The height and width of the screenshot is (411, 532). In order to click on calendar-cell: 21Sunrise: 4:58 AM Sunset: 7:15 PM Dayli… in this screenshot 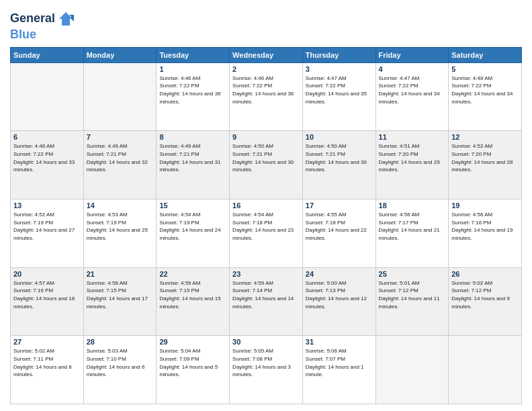, I will do `click(120, 302)`.